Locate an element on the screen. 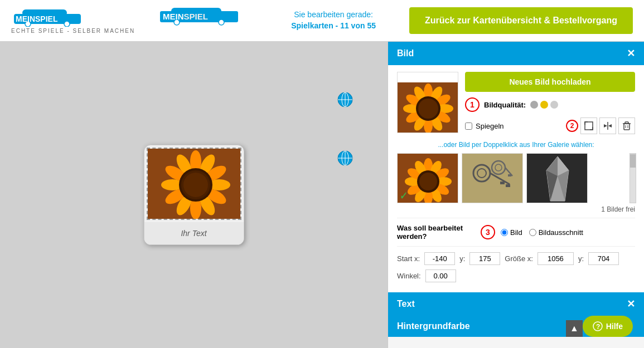 The image size is (644, 348). radio-group: Bild Bildausschnitt is located at coordinates (542, 233).